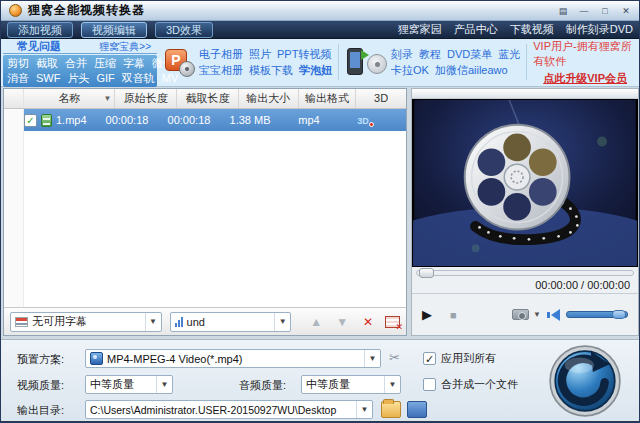  What do you see at coordinates (80, 71) in the screenshot?
I see `quick-links-box: 剪切 截取 合并 压缩 字幕 微信 消音 SWF 片头 GIF 双音轨 MV` at bounding box center [80, 71].